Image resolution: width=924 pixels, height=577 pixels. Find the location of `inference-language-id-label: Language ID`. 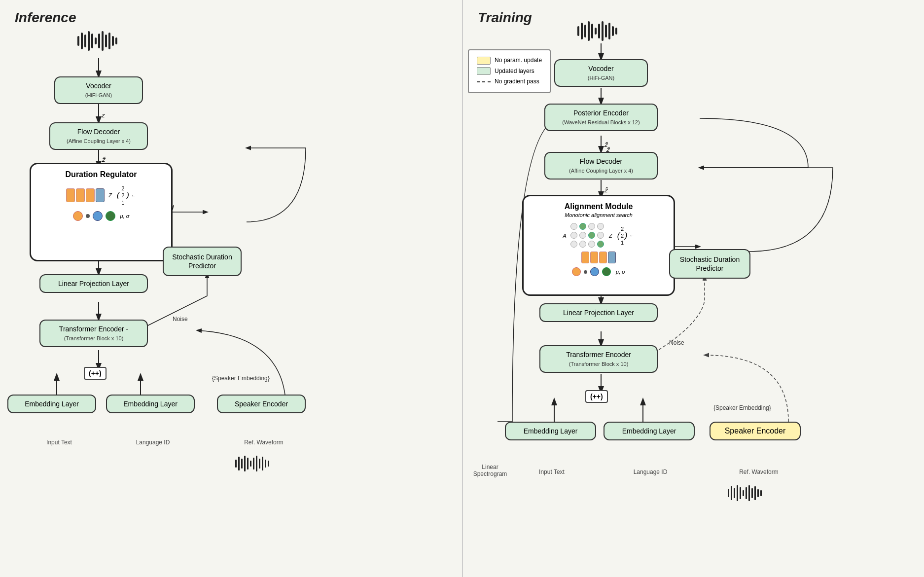

inference-language-id-label: Language ID is located at coordinates (153, 442).